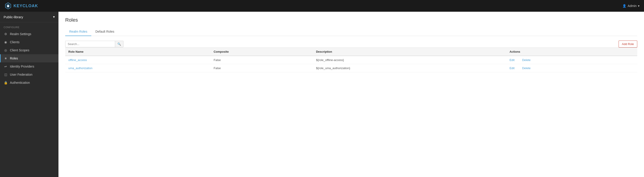 The image size is (644, 177). I want to click on sidebar-item-authentication: 🔒 Authentication, so click(29, 83).